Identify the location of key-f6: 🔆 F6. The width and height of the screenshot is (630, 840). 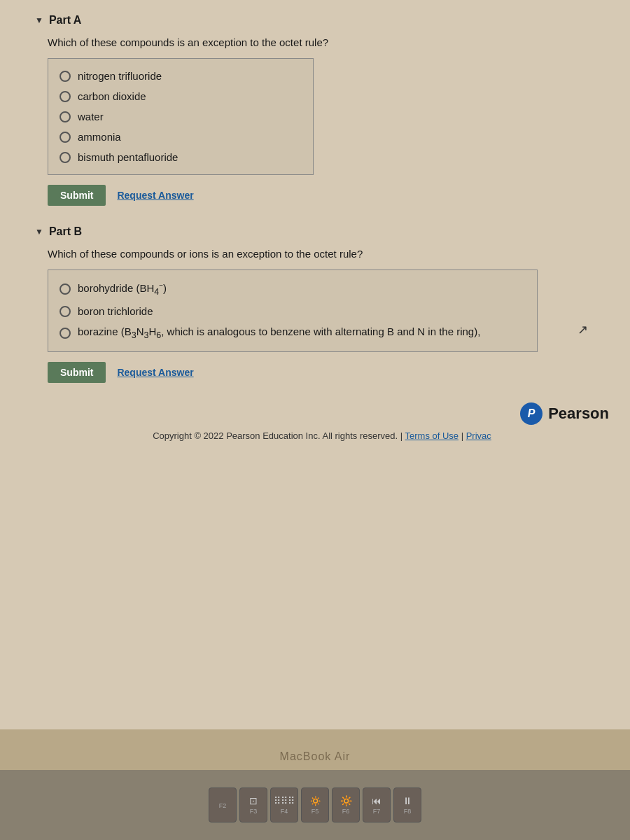
(346, 805).